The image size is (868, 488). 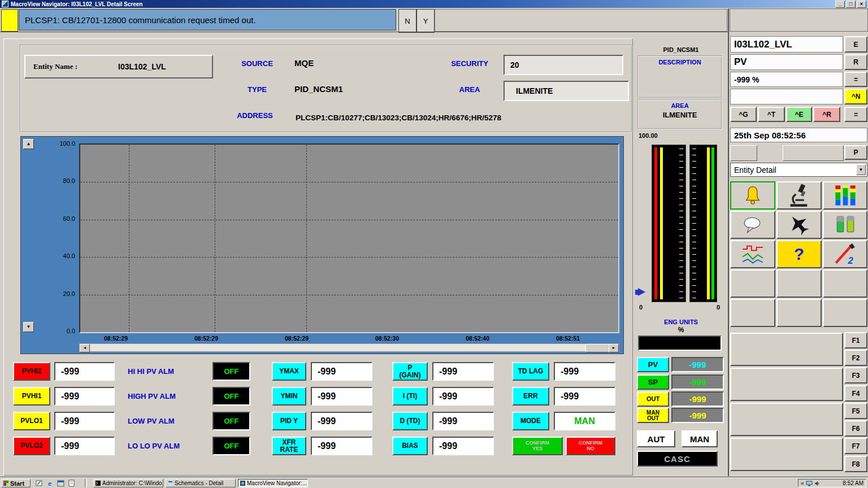 What do you see at coordinates (799, 169) in the screenshot?
I see `view-selector-dropdown: Entity Detail ▼` at bounding box center [799, 169].